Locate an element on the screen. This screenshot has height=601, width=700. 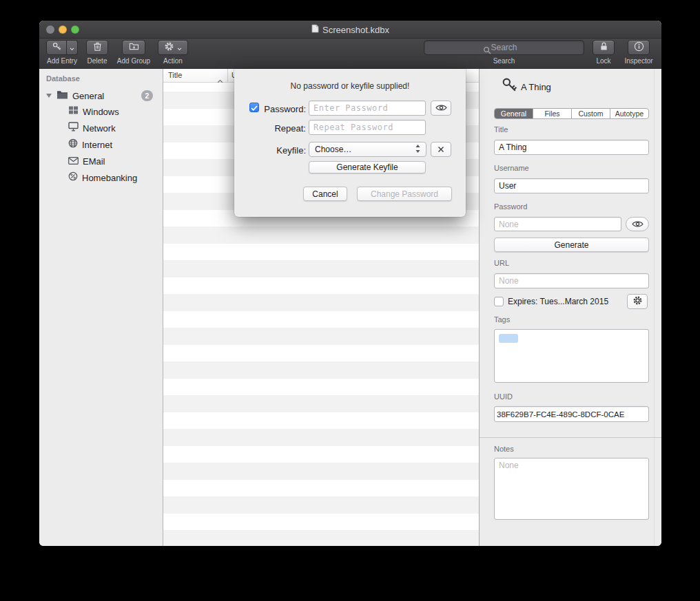
repeat-field-label: Repeat: is located at coordinates (284, 128).